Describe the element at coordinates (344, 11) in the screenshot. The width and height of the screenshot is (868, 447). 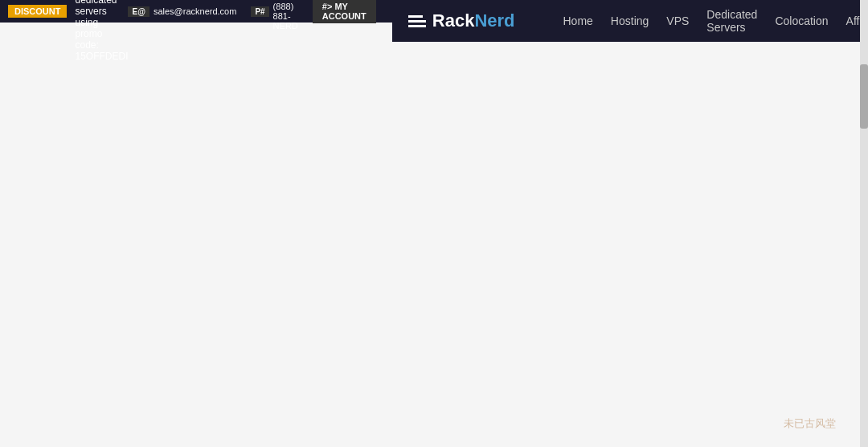
I see `my-account-button: #> MY ACCOUNT` at that location.